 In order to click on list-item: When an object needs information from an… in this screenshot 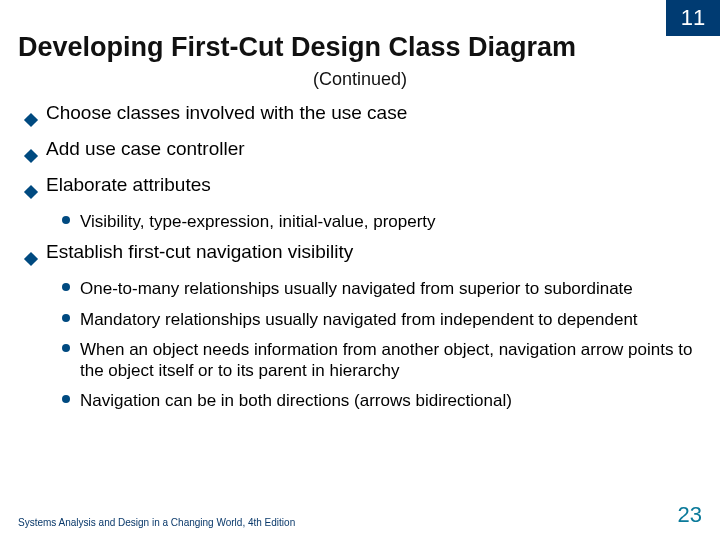, I will do `click(382, 360)`.